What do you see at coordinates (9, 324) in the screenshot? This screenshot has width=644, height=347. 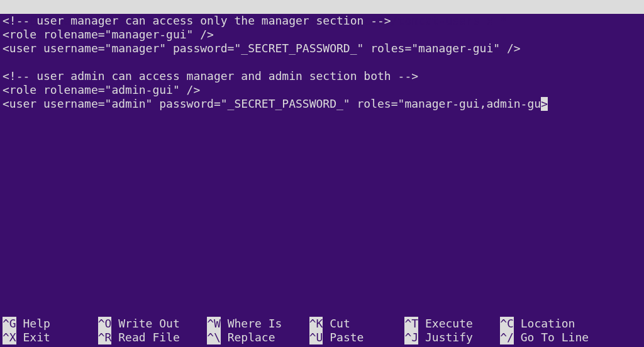 I see `shortcut-key: ^G` at bounding box center [9, 324].